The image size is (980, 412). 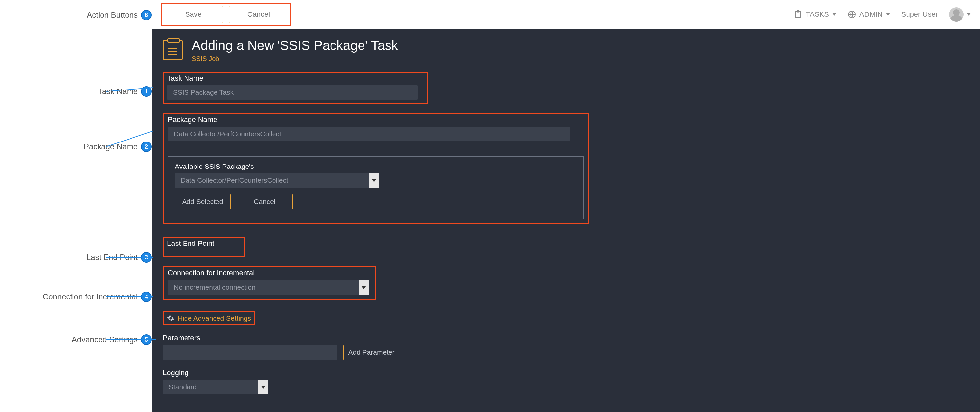 I want to click on annotation-label: Action Buttons, so click(x=112, y=15).